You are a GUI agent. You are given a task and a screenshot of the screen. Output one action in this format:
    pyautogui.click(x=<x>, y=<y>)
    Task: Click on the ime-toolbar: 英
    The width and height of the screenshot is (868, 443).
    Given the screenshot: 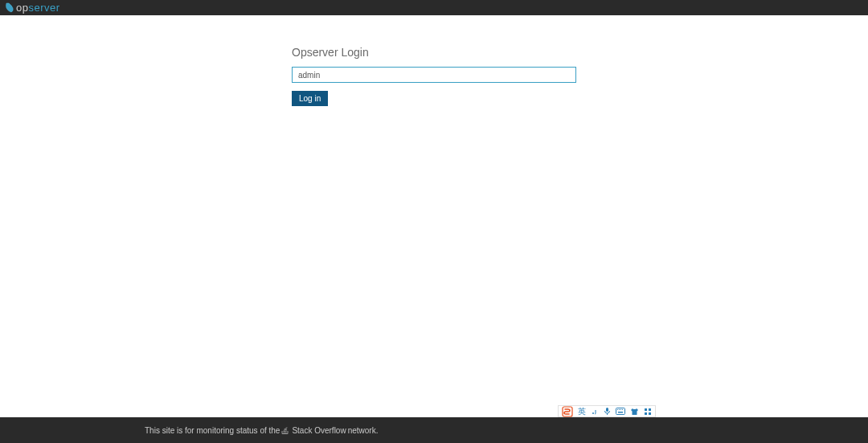 What is the action you would take?
    pyautogui.click(x=607, y=412)
    